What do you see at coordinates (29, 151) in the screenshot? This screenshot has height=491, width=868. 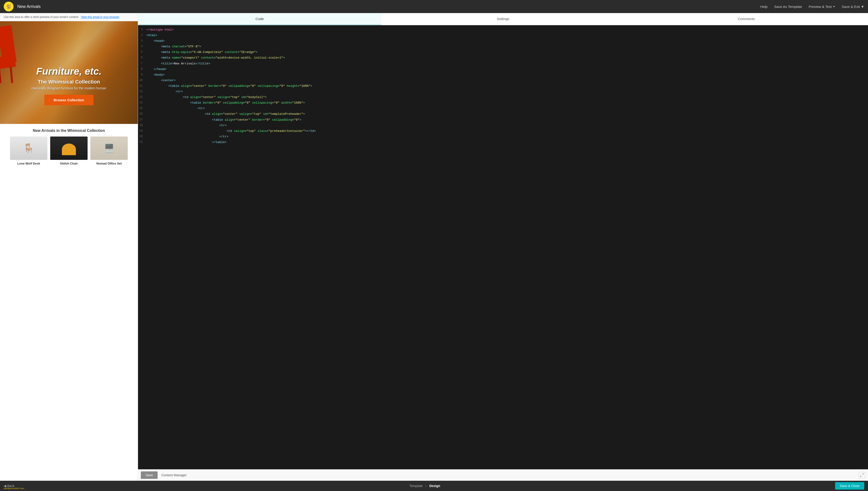 I see `product-item: Lone Wolf Desk` at bounding box center [29, 151].